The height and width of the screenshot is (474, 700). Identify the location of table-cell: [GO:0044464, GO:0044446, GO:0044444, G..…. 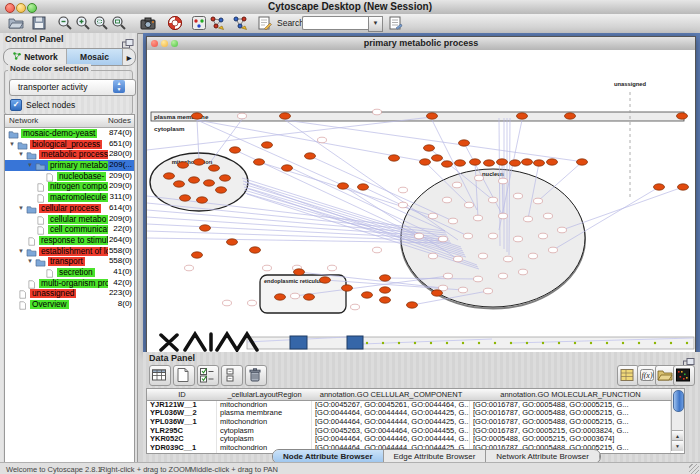
(391, 440).